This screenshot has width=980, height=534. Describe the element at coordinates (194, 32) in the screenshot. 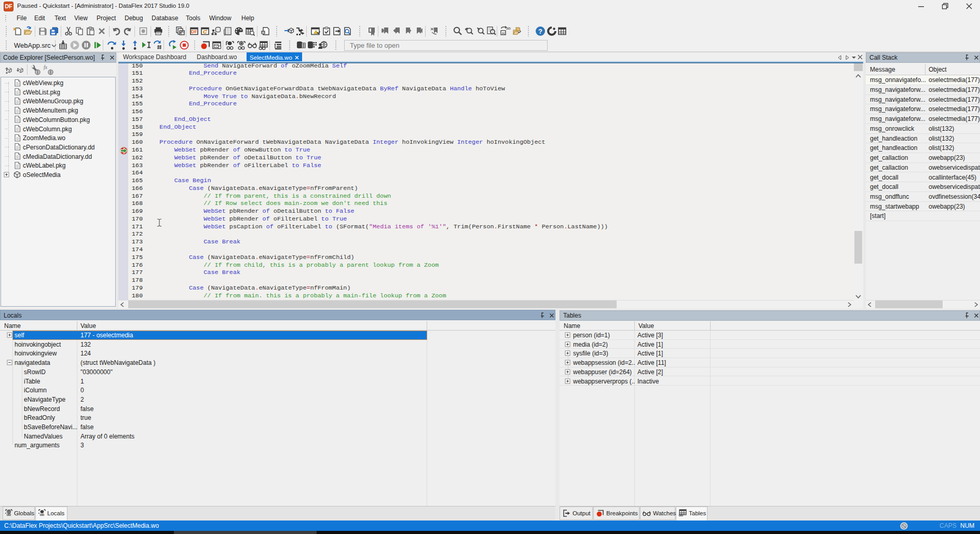

I see `svg-text: DF` at that location.